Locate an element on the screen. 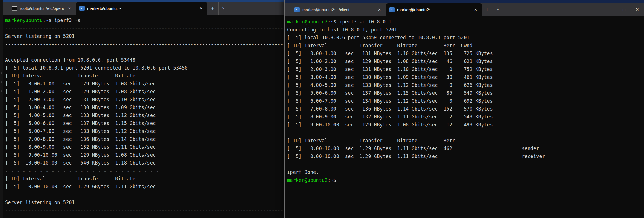  tab-title: marker@ubuntu2: ~/client is located at coordinates (326, 10).